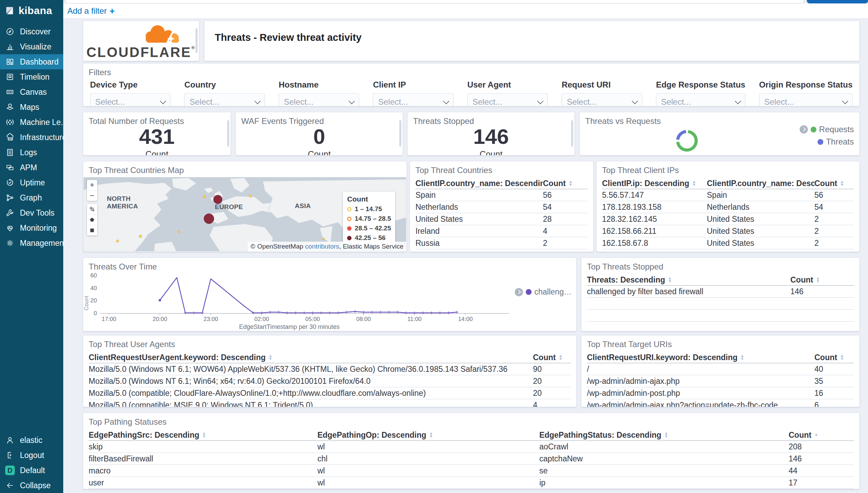 This screenshot has width=868, height=493. Describe the element at coordinates (10, 77) in the screenshot. I see `timelion-icon` at that location.